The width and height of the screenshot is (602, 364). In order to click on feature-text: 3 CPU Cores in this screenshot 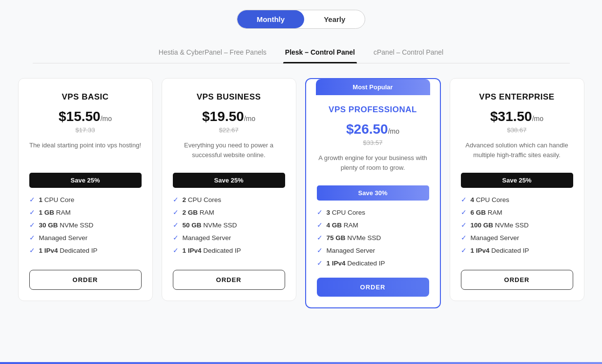, I will do `click(346, 213)`.